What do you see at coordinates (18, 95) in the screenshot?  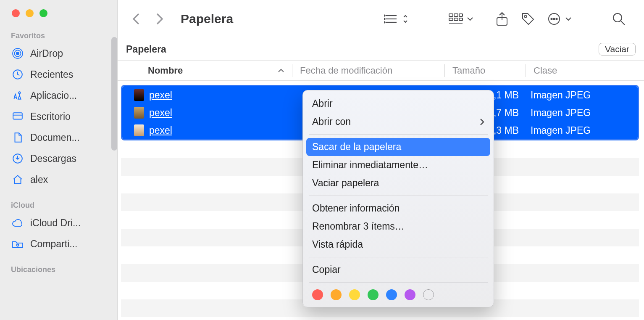 I see `applications-icon` at bounding box center [18, 95].